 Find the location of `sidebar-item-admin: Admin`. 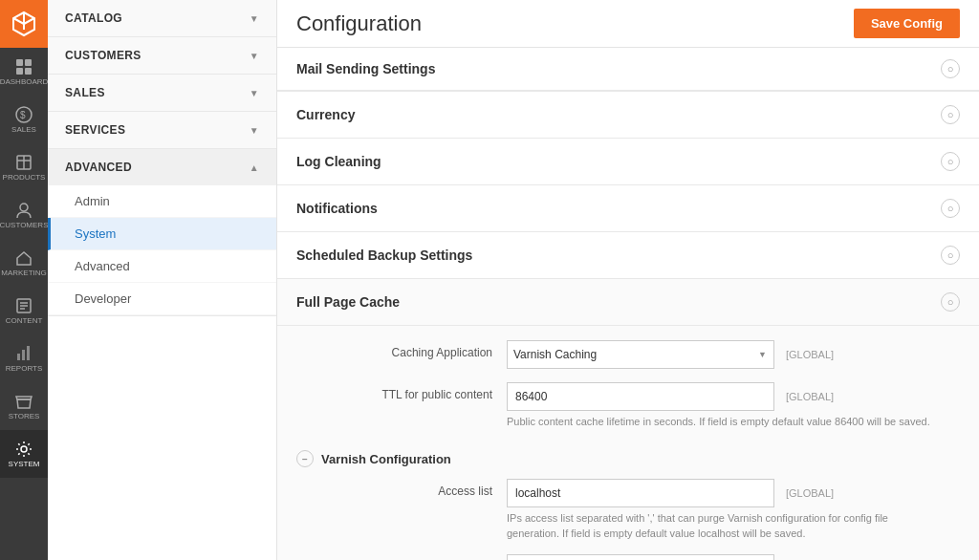

sidebar-item-admin: Admin is located at coordinates (163, 202).